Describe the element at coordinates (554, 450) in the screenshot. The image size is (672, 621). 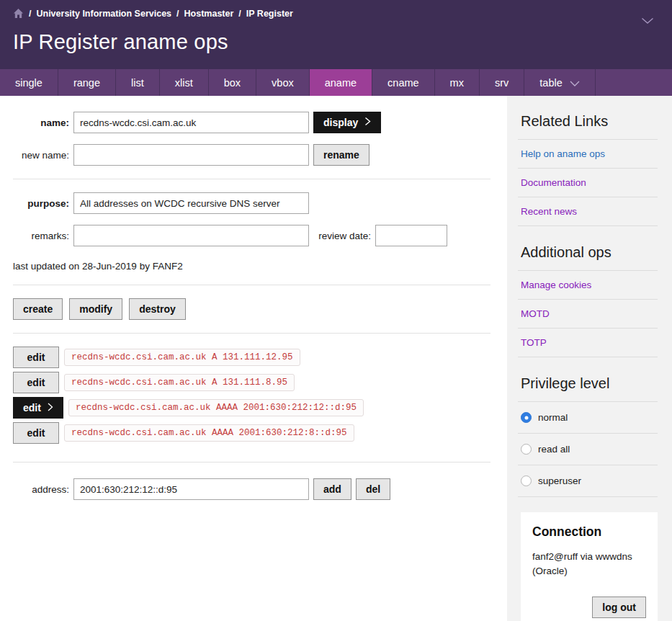
I see `radio-label: read all` at that location.